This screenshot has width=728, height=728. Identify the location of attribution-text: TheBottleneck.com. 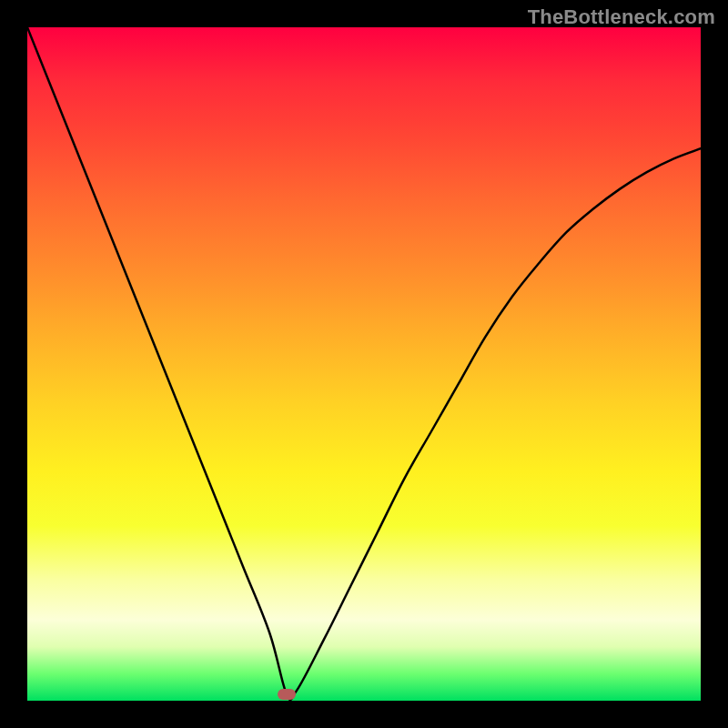
(622, 17).